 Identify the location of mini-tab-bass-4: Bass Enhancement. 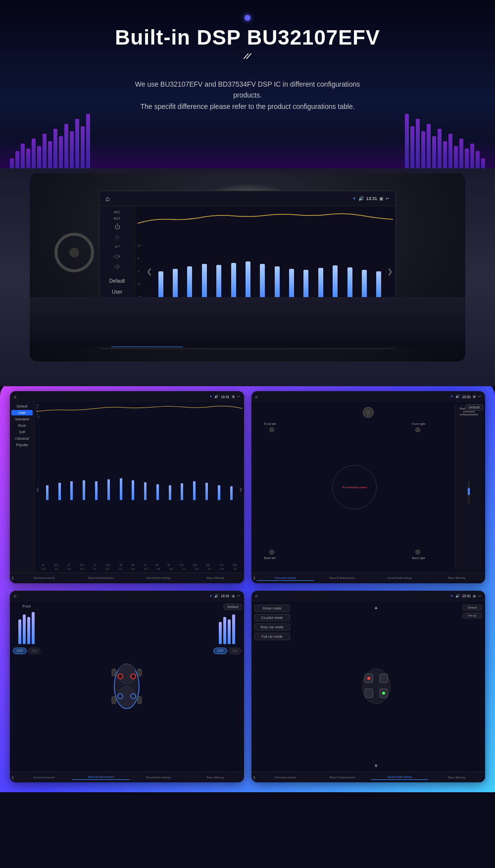
(343, 777).